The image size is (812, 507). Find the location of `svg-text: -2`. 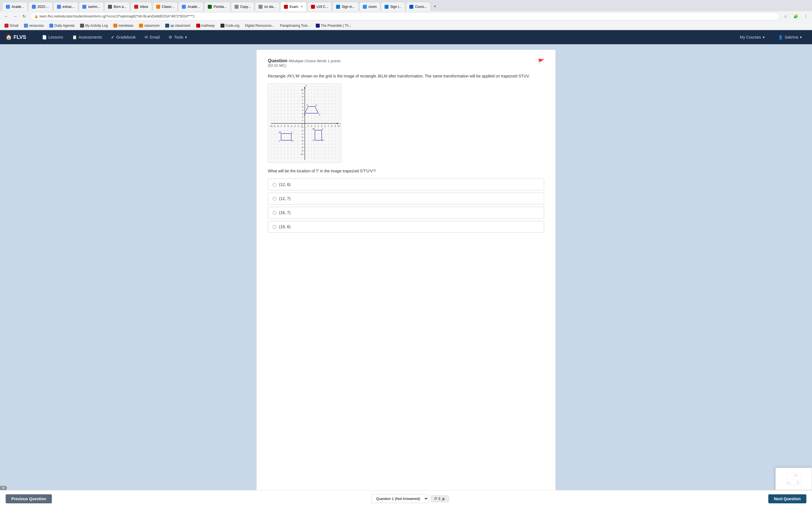

svg-text: -2 is located at coordinates (298, 126).